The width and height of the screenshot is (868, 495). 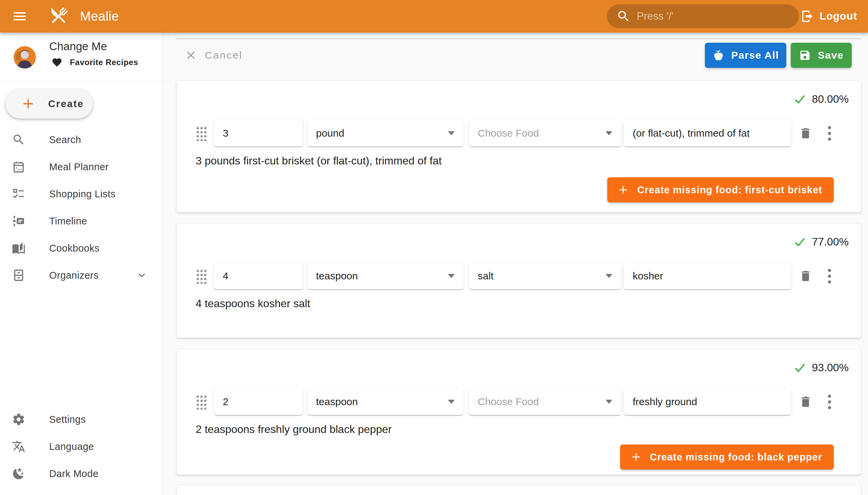 What do you see at coordinates (821, 55) in the screenshot?
I see `save-button: Save` at bounding box center [821, 55].